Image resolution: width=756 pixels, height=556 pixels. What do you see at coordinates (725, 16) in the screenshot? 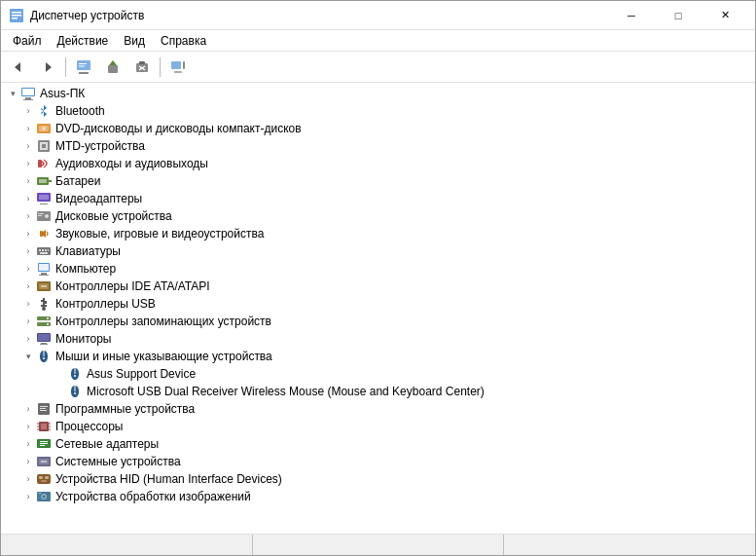
I see `close-button: ✕` at bounding box center [725, 16].